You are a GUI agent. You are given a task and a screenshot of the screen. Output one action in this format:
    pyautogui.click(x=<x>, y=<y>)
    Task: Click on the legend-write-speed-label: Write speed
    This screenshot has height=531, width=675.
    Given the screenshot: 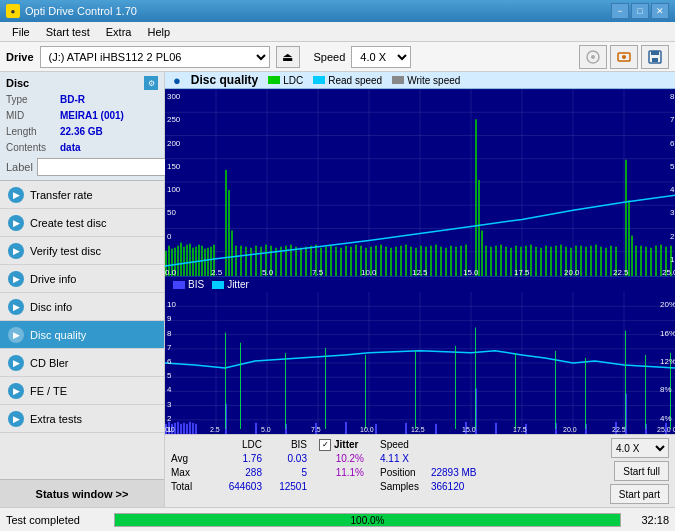 What is the action you would take?
    pyautogui.click(x=434, y=80)
    